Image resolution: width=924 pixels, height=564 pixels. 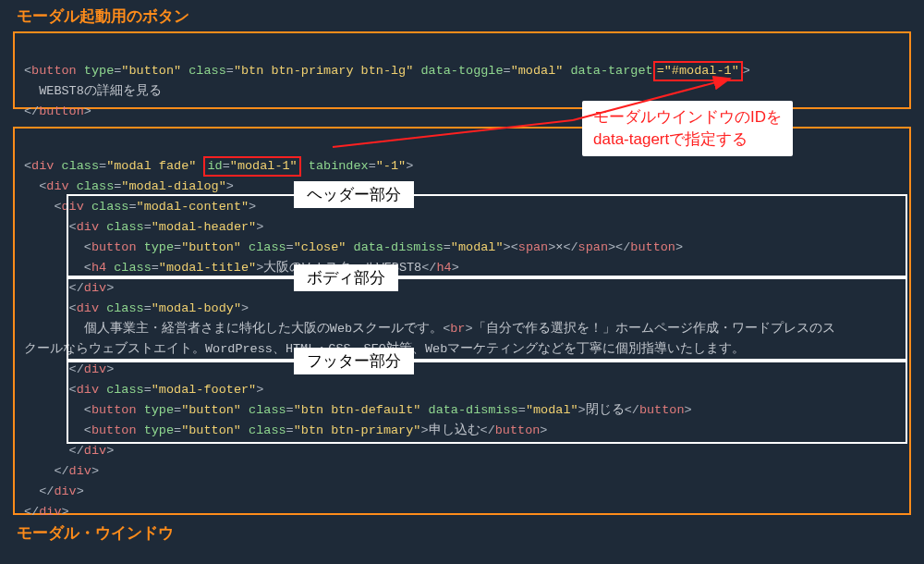 I want to click on top-title: モーダル起動用のボタン, so click(x=103, y=17).